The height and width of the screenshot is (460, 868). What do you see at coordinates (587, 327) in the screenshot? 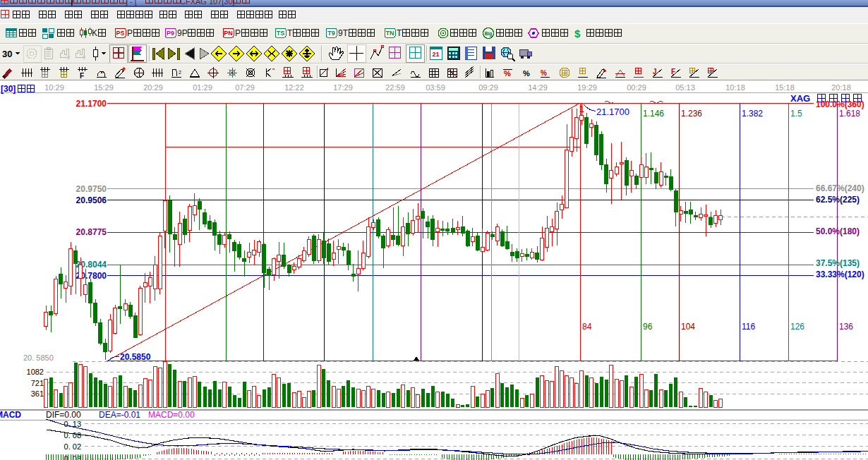
I see `svg-text: 84` at bounding box center [587, 327].